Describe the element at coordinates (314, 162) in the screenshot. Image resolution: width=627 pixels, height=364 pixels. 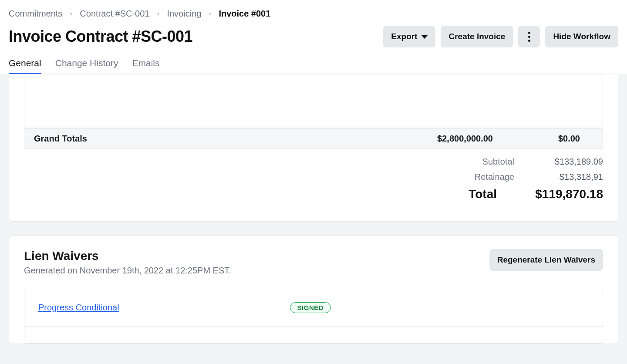
I see `subtotal-row: Subtotal $133,189.09` at that location.